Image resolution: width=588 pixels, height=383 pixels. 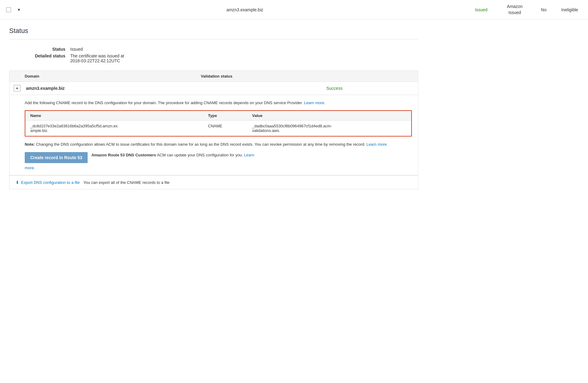 What do you see at coordinates (218, 168) in the screenshot?
I see `learn-more-continuation: more.` at bounding box center [218, 168].